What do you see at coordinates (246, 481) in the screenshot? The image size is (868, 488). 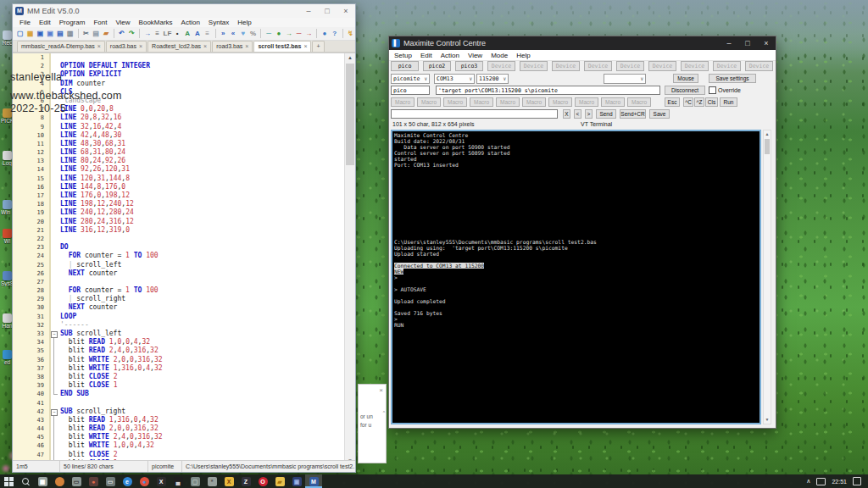 I see `taskbar-app-z: Z` at bounding box center [246, 481].